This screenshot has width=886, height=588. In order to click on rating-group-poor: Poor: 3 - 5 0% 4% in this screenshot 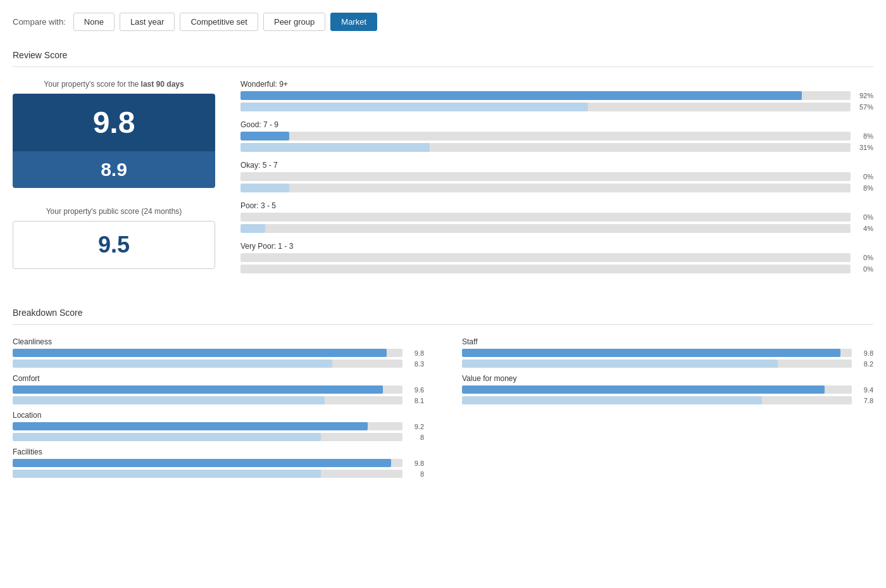, I will do `click(557, 217)`.